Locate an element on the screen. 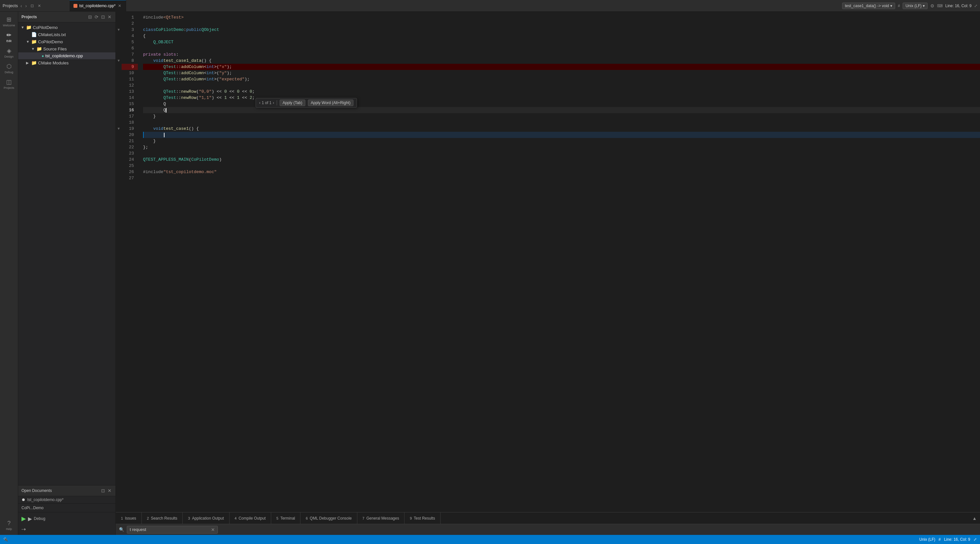 The width and height of the screenshot is (980, 544). fold-3: ▼ is located at coordinates (119, 30).